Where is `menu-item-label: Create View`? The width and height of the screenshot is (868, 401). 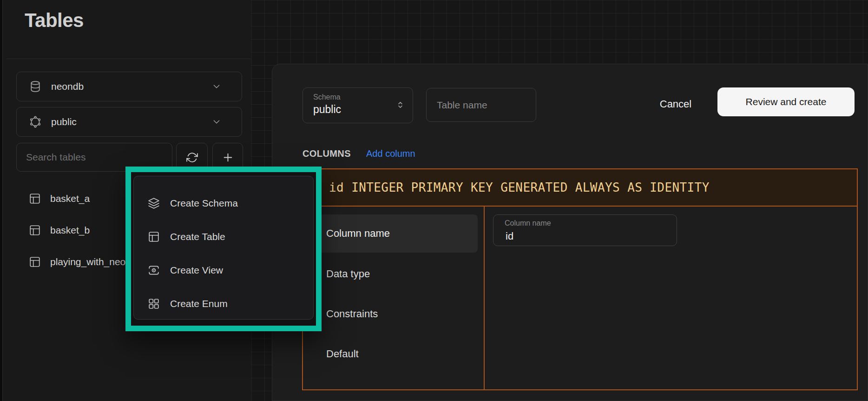
menu-item-label: Create View is located at coordinates (197, 270).